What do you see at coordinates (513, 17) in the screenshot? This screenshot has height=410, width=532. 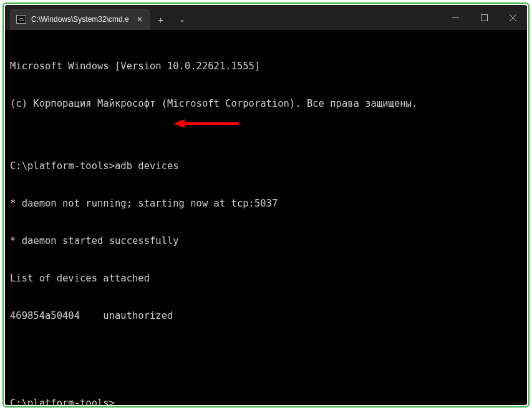 I see `close-icon` at bounding box center [513, 17].